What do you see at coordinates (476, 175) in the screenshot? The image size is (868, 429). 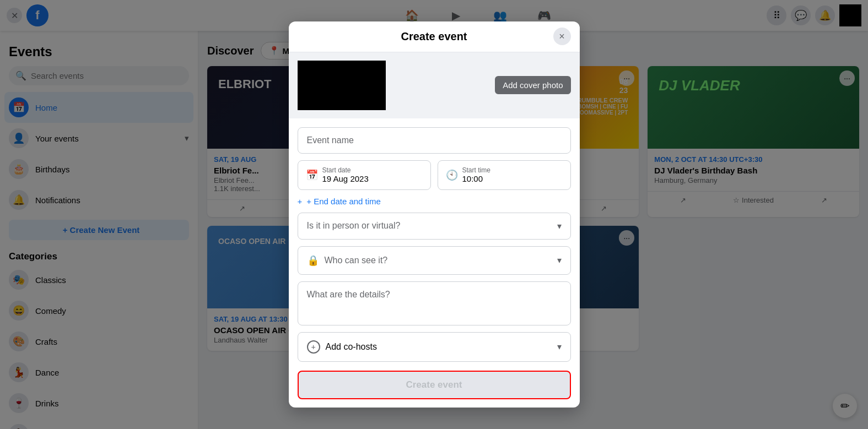 I see `time-field-content: Start time 10:00` at bounding box center [476, 175].